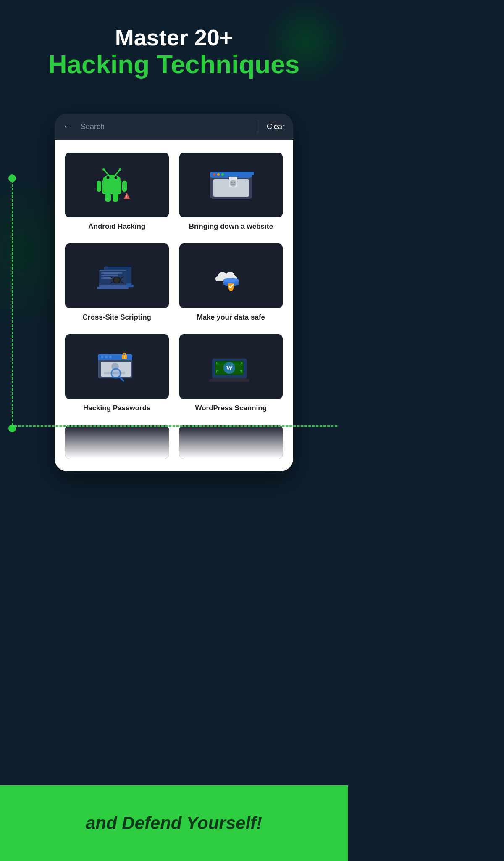 The width and height of the screenshot is (504, 861). Describe the element at coordinates (229, 368) in the screenshot. I see `svg-text: W` at that location.